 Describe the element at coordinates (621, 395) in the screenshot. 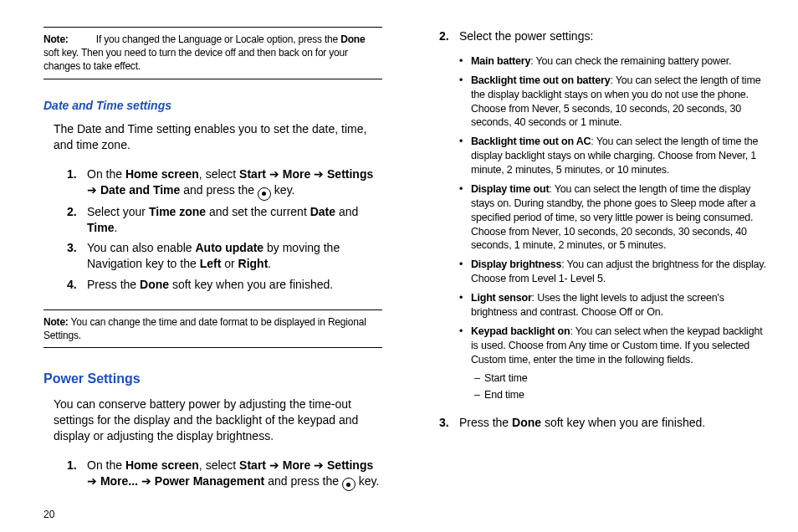

I see `sub-end-time: –End time` at that location.